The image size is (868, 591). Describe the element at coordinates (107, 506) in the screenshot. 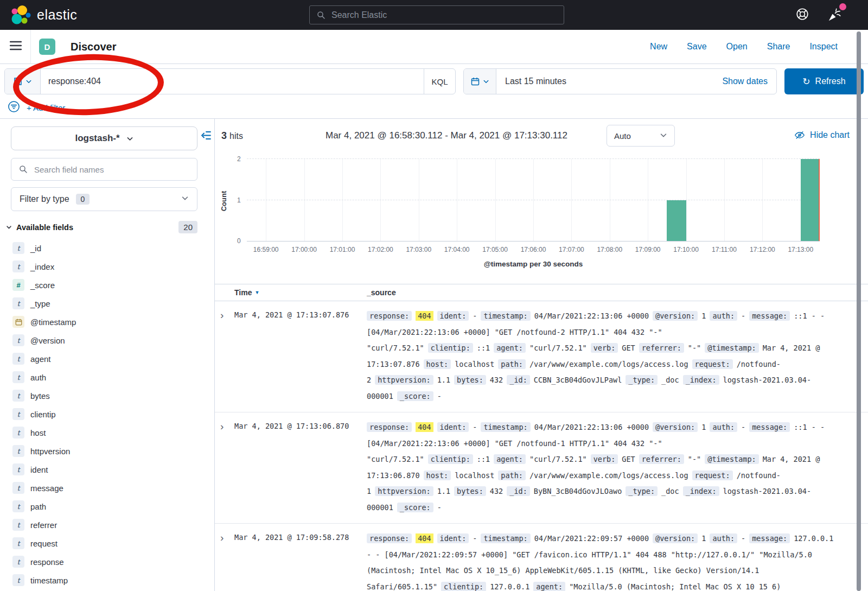

I see `field-item-path: tpath` at that location.